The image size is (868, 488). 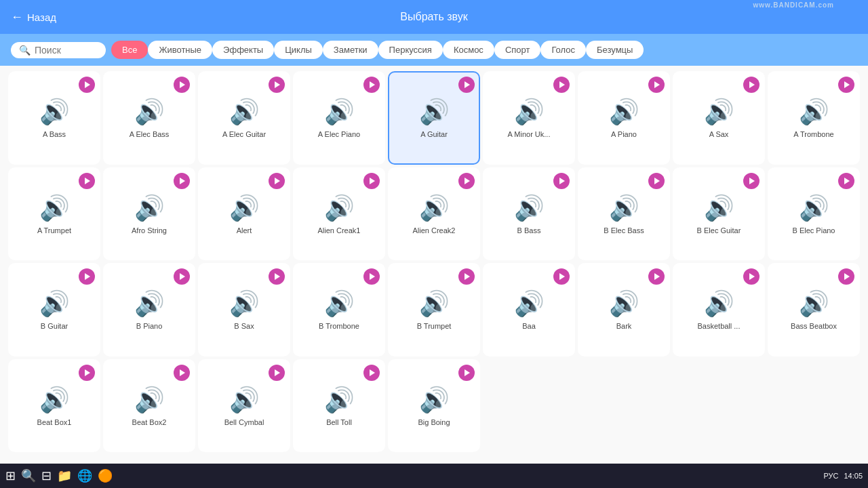 What do you see at coordinates (529, 134) in the screenshot?
I see `sound-name: A Minor Uk...` at bounding box center [529, 134].